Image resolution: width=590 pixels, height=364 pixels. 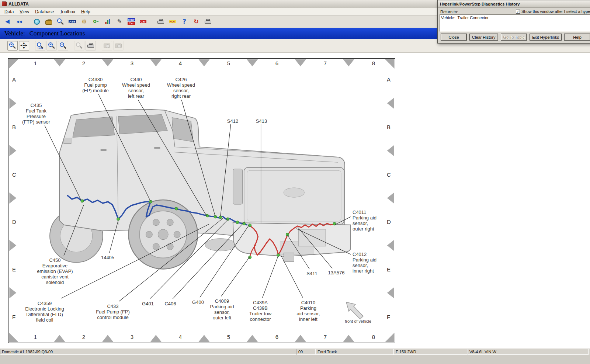 I want to click on vehicle-search-icon, so click(x=60, y=22).